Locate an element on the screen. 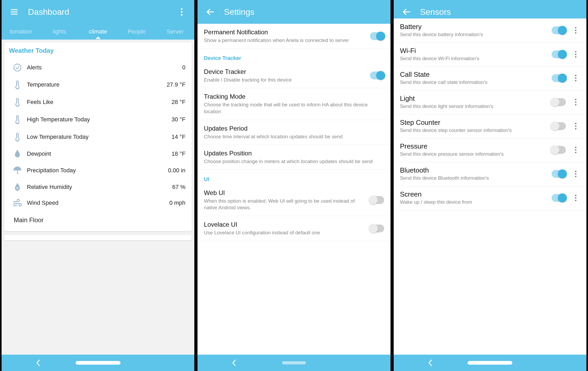 This screenshot has height=371, width=588. menu-icon is located at coordinates (14, 12).